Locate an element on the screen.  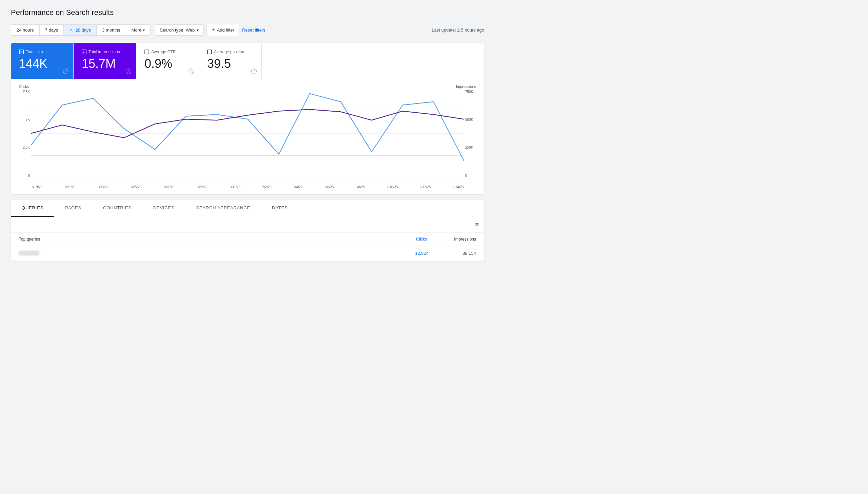
metrics-row: Total clicks 144K ? Total impressions 15… is located at coordinates (248, 61).